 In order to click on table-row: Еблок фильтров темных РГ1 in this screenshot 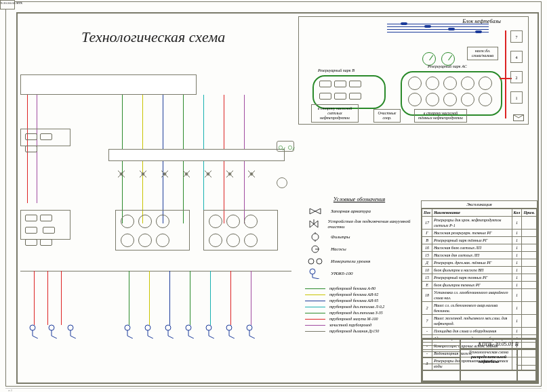, I will do `click(480, 286)`.